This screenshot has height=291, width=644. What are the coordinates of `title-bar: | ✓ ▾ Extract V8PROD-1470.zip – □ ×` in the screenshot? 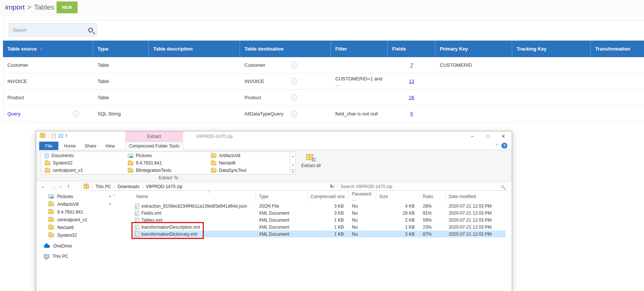 It's located at (274, 136).